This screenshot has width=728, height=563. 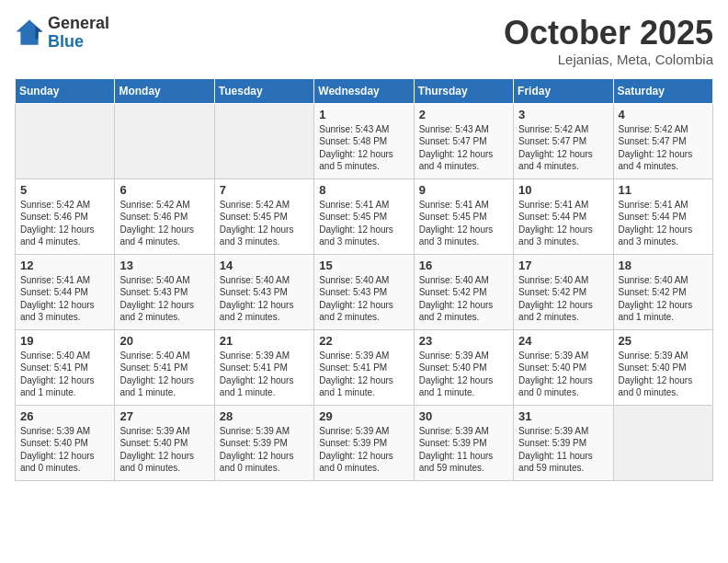 I want to click on calendar-cell: 6Sunrise: 5:42 AM Sunset: 5:46 PM Daylig…, so click(x=165, y=216).